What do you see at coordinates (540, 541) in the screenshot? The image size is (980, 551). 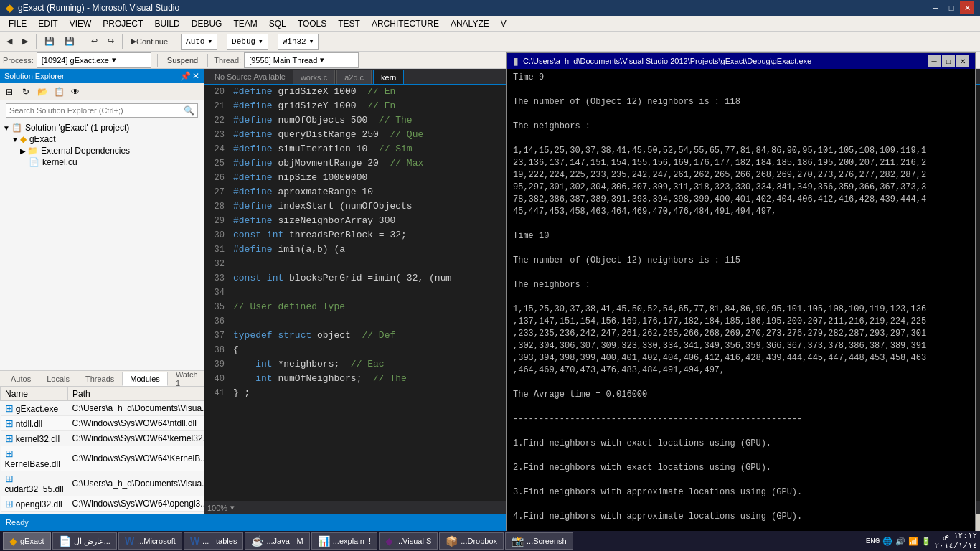 I see `taskbar-item-screenshot: 📸 ...Screensh` at bounding box center [540, 541].